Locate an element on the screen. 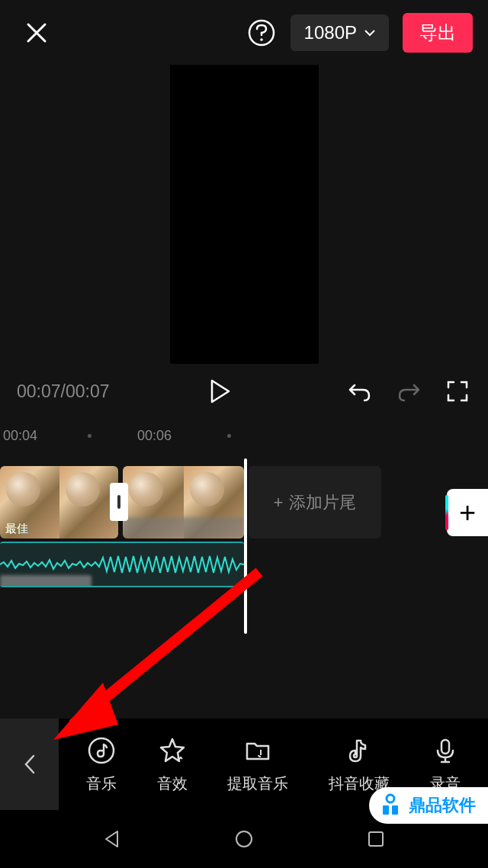  tool-douyin: 抖音收藏 is located at coordinates (359, 764).